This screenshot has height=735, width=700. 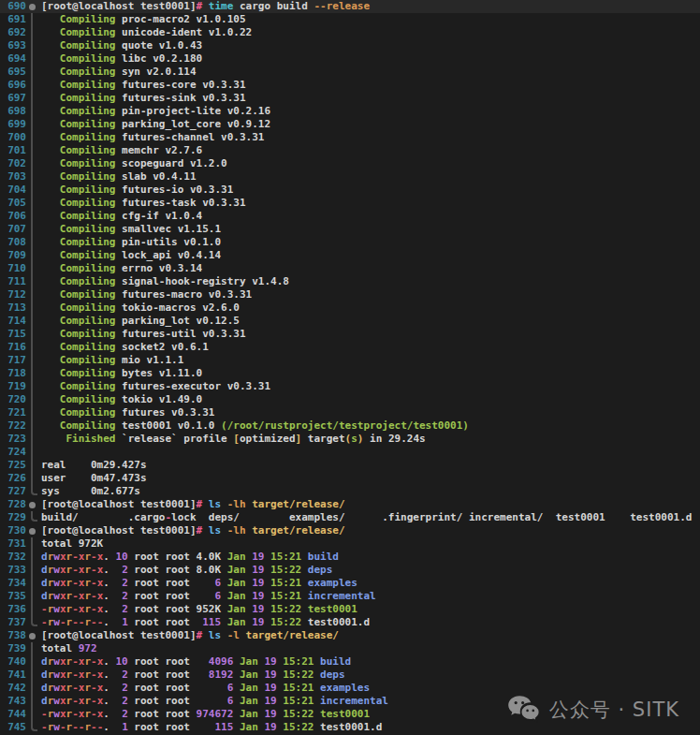 What do you see at coordinates (13, 583) in the screenshot?
I see `line-number: 734` at bounding box center [13, 583].